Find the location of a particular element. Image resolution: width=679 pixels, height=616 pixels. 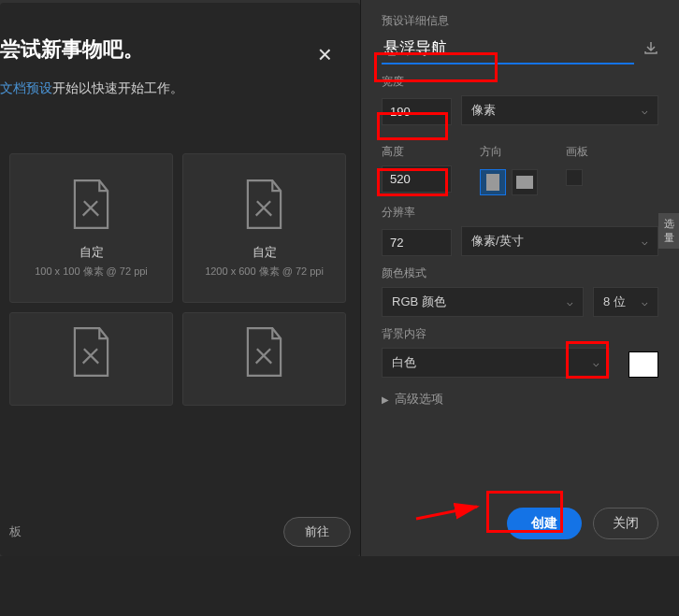

close-button: 关闭 is located at coordinates (626, 523).